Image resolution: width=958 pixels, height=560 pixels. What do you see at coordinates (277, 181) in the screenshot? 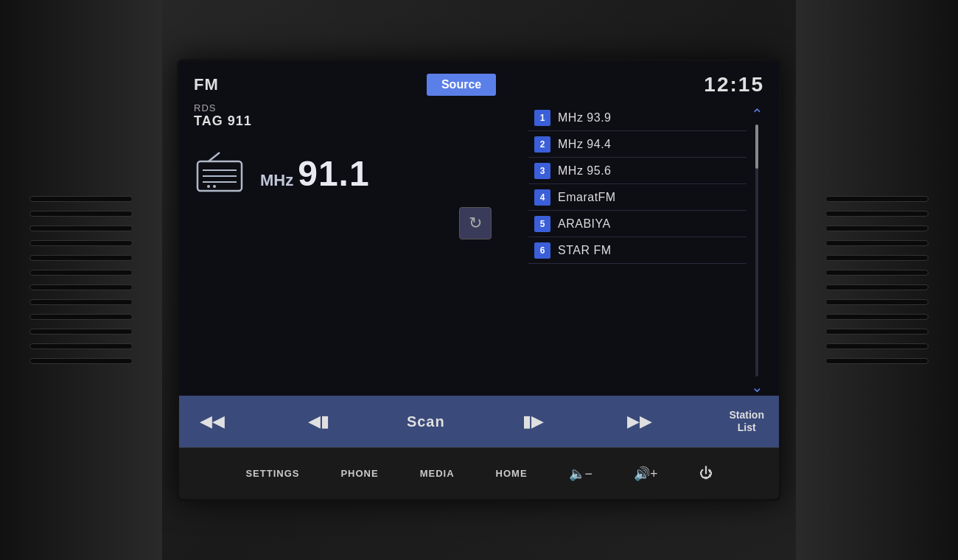
I see `mhz-prefix: MHz` at bounding box center [277, 181].